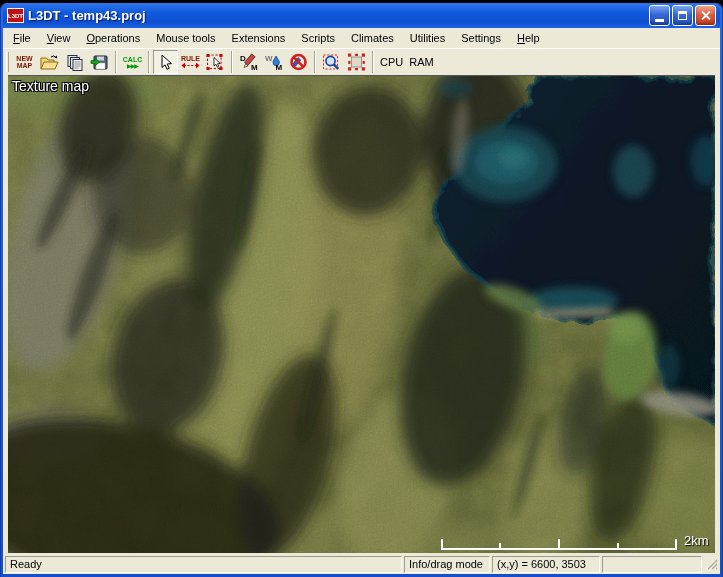 Image resolution: width=723 pixels, height=577 pixels. I want to click on marquee-cursor-icon, so click(216, 62).